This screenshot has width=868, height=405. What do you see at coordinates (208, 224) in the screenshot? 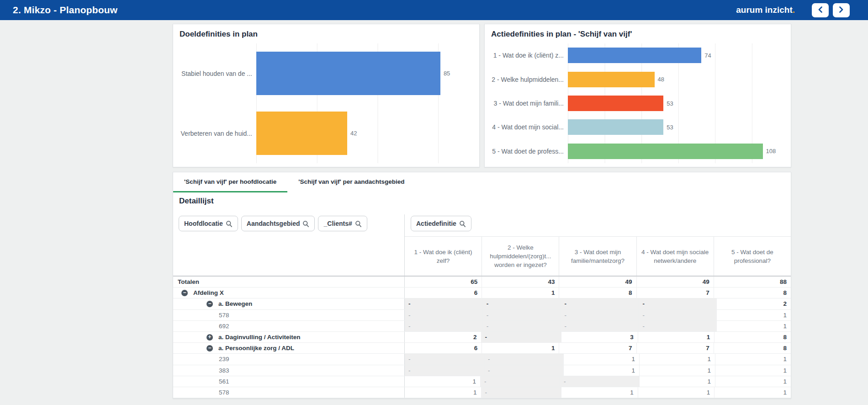
I see `filter-hoofdlocatie-button: Hoofdlocatie` at bounding box center [208, 224].